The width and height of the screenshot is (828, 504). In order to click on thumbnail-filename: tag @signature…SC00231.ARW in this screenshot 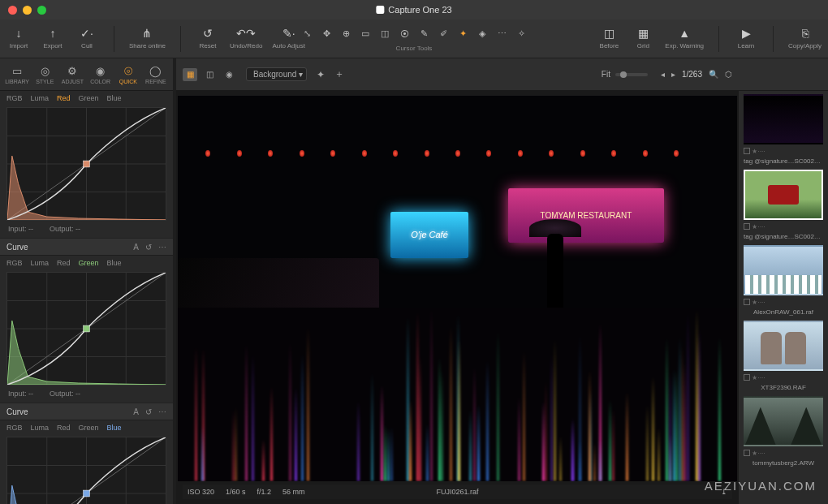, I will do `click(783, 161)`.